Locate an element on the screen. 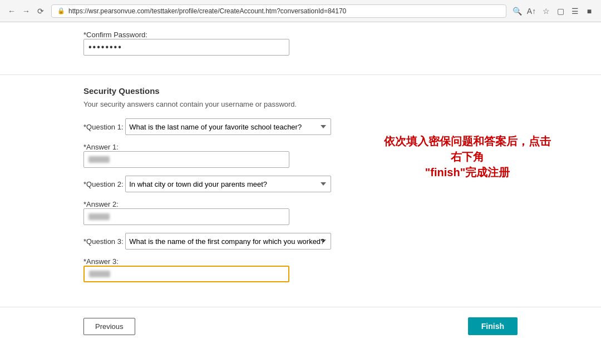  security-questions-subtitle: Your security answers cannot contain you… is located at coordinates (300, 104).